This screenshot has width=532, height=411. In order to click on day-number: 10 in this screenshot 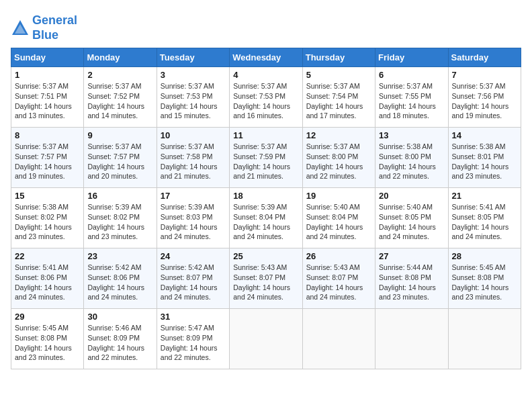, I will do `click(193, 136)`.